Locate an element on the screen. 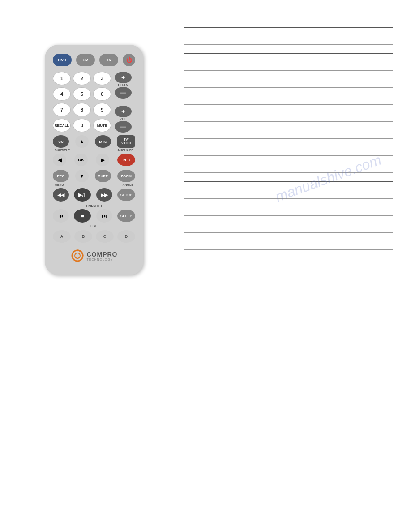 This screenshot has height=532, width=411. down-button: ▼ is located at coordinates (82, 176).